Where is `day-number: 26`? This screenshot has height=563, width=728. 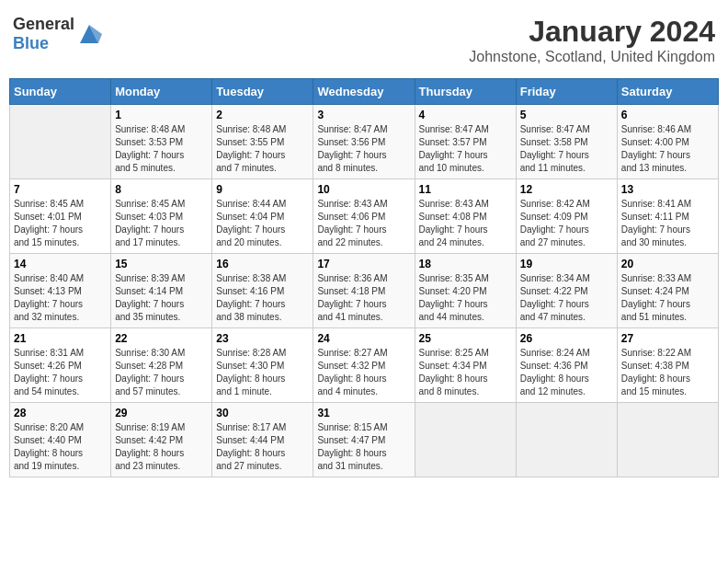
day-number: 26 is located at coordinates (566, 339).